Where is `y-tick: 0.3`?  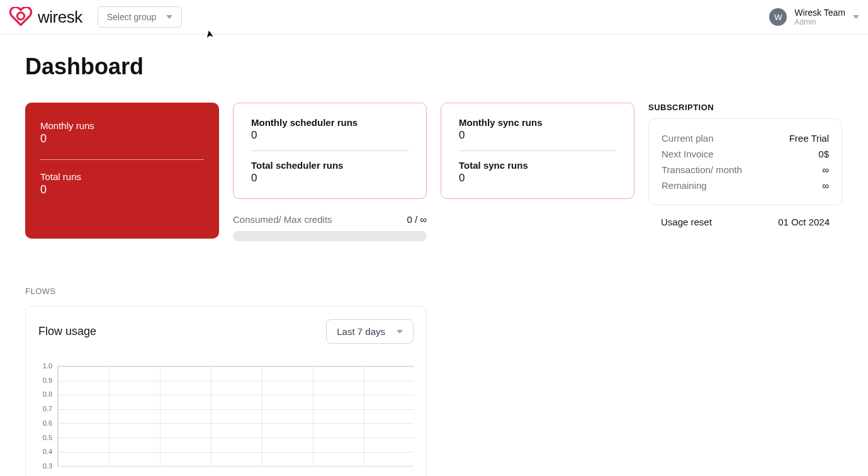 y-tick: 0.3 is located at coordinates (45, 466).